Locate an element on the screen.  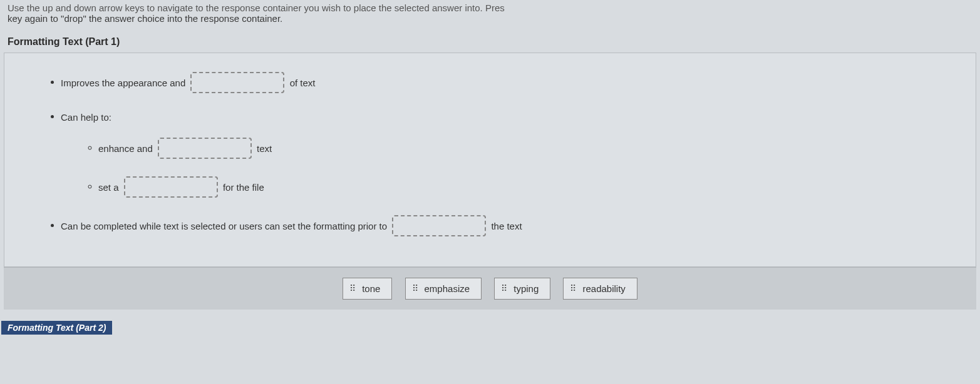
bullet-2b: set a for the file is located at coordinates (525, 187).